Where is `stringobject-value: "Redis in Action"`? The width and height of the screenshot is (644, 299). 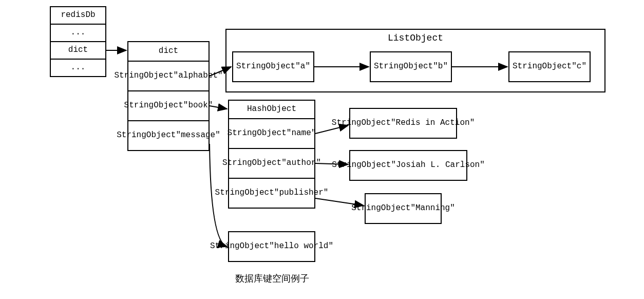 stringobject-value: "Redis in Action" is located at coordinates (432, 123).